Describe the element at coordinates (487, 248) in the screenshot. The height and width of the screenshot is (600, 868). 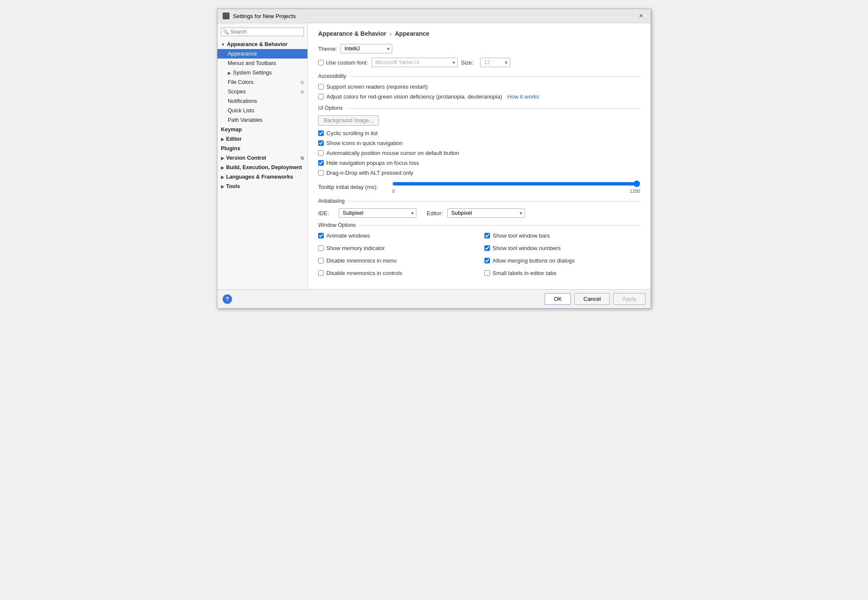
I see `show-tool-numbers-checkbox` at that location.